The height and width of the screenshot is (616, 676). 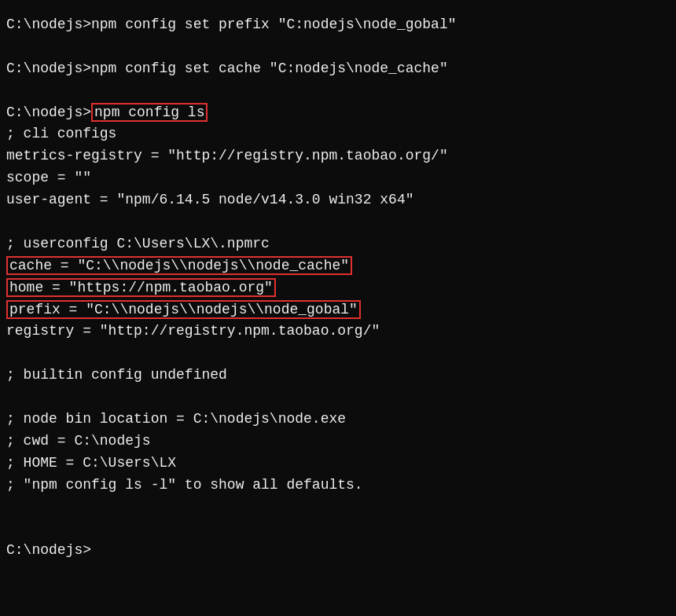 I want to click on terminal-line: C:\nodejs>, so click(x=337, y=551).